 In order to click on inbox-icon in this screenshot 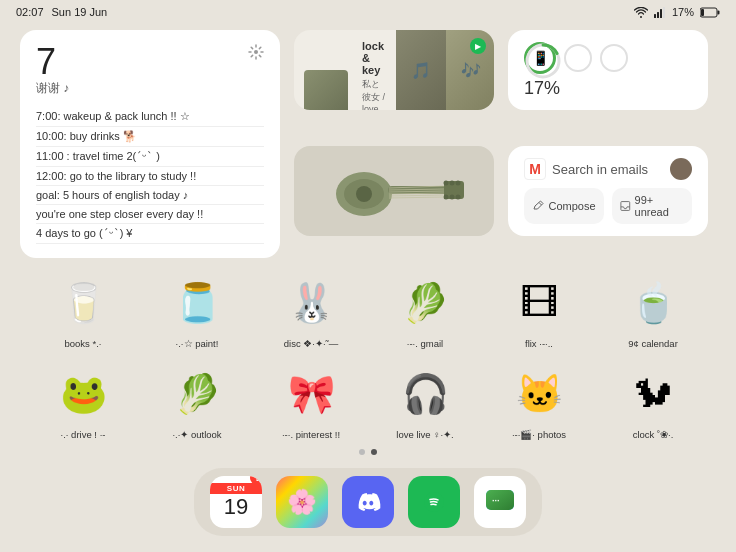, I will do `click(626, 206)`.